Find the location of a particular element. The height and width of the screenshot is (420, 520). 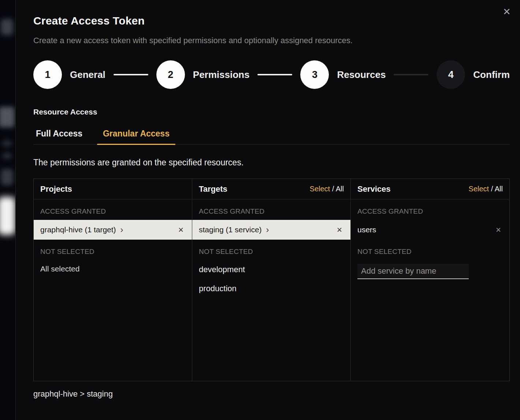

step-permissions: 2 Permissions is located at coordinates (203, 75).